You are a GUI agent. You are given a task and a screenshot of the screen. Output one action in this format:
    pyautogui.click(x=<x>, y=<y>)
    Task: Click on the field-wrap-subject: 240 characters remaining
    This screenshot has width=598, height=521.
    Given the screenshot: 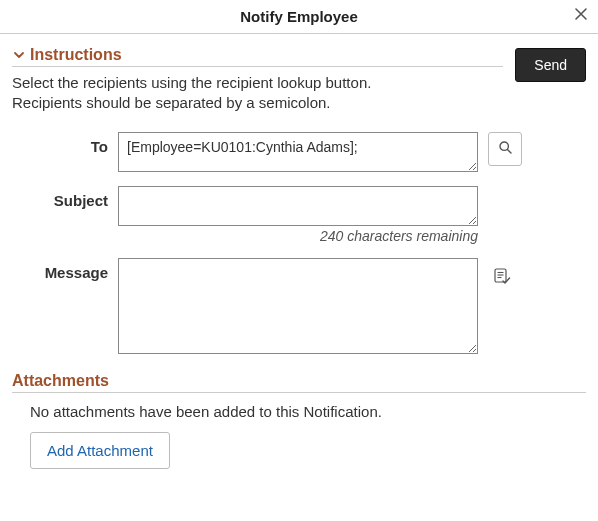 What is the action you would take?
    pyautogui.click(x=298, y=215)
    